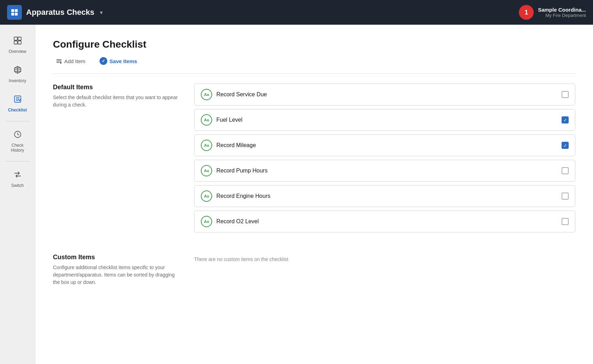 This screenshot has width=593, height=364. Describe the element at coordinates (314, 73) in the screenshot. I see `toolbar-divider` at that location.